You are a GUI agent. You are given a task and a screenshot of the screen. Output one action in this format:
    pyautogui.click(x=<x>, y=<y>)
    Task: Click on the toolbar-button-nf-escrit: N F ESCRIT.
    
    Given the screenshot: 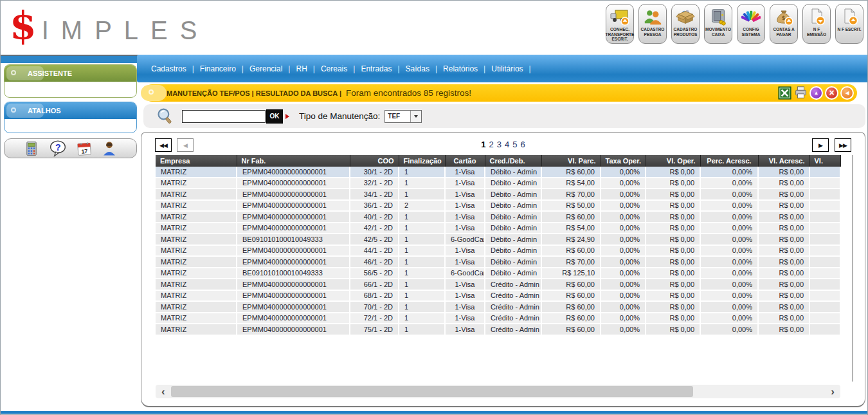 What is the action you would take?
    pyautogui.click(x=849, y=24)
    